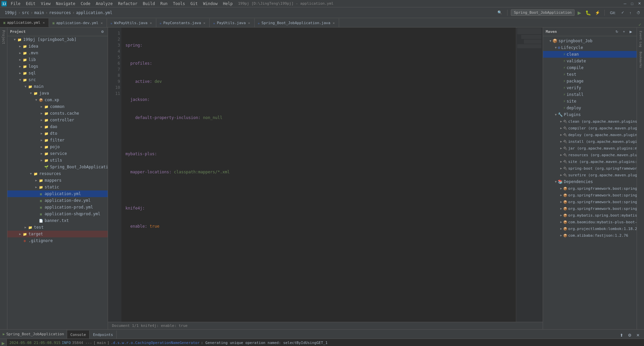 This screenshot has height=346, width=644. I want to click on maven-plugin-site: ▶ 🔌 site (org.apache.maven.plugins:maven…, so click(590, 162).